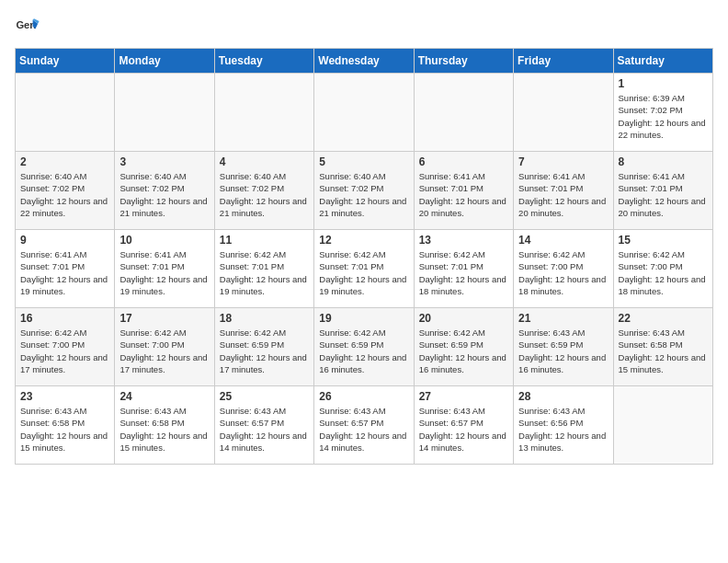  Describe the element at coordinates (463, 425) in the screenshot. I see `calendar-day-cell: 27Sunrise: 6:43 AMSunset: 6:57 PMDayligh…` at that location.